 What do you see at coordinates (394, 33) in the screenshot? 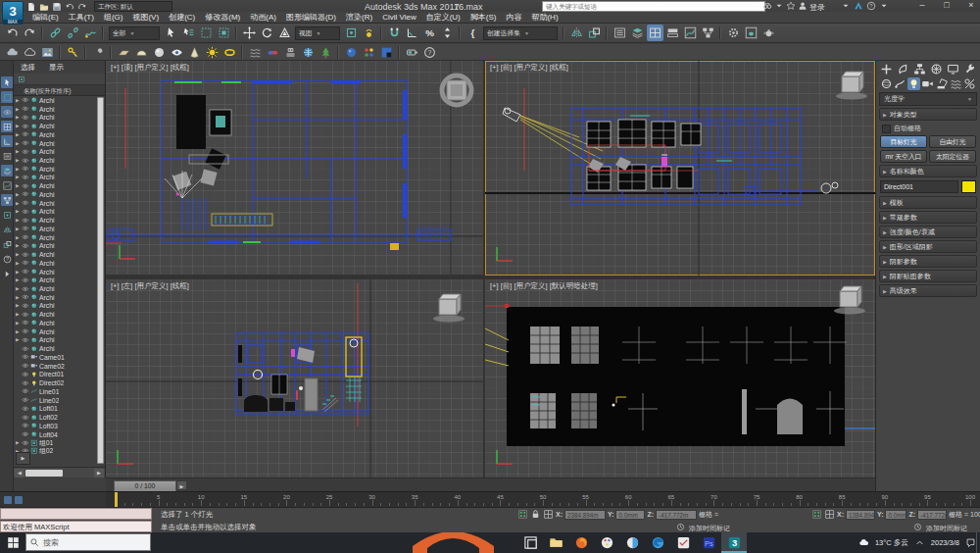
I see `snaps-toggle-icon` at bounding box center [394, 33].